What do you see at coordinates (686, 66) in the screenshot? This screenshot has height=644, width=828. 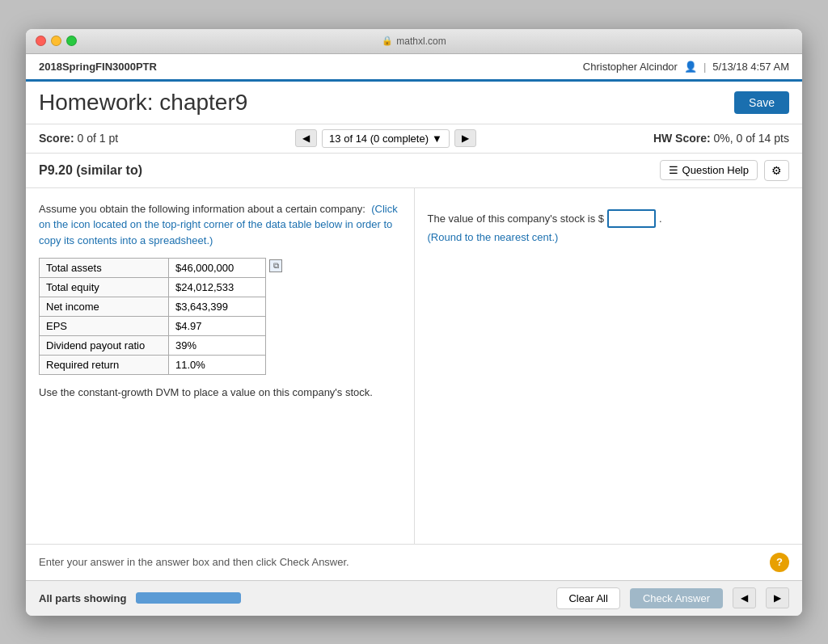 I see `user-info: Christopher Alcindor 👤 | 5/13/18 4:57 AM` at bounding box center [686, 66].